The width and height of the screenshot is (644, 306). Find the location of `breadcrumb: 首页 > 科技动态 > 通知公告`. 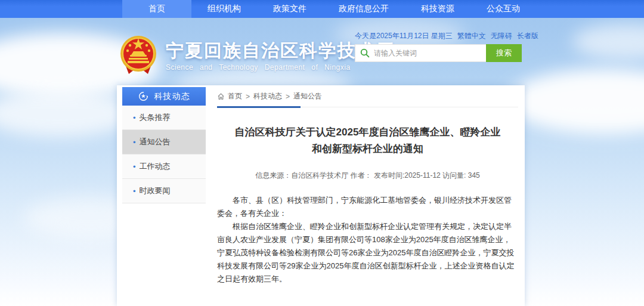

breadcrumb: 首页 > 科技动态 > 通知公告 is located at coordinates (367, 99).